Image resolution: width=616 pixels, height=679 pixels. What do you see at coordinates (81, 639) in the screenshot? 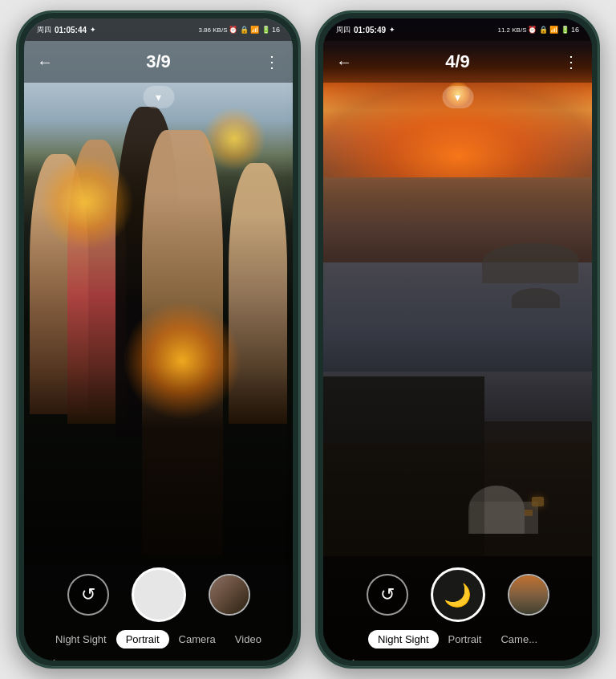
I see `mode-night-sight-1: Night Sight` at bounding box center [81, 639].